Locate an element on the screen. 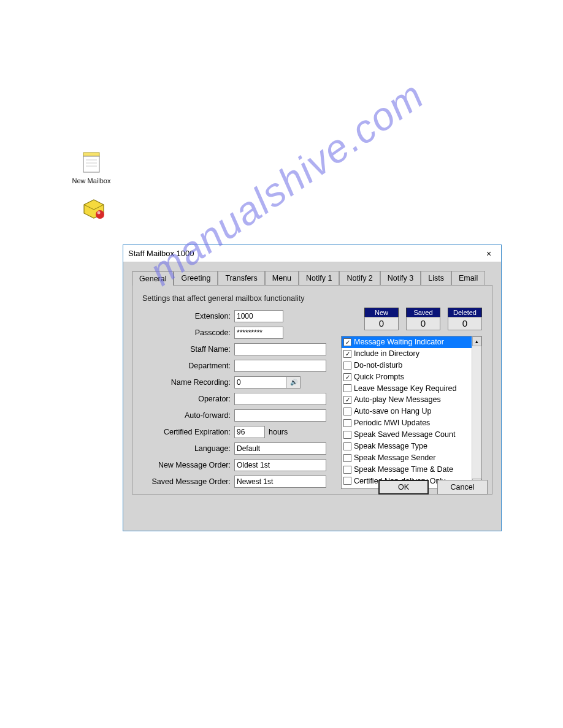 Image resolution: width=563 pixels, height=728 pixels. language-select: Default is located at coordinates (280, 449).